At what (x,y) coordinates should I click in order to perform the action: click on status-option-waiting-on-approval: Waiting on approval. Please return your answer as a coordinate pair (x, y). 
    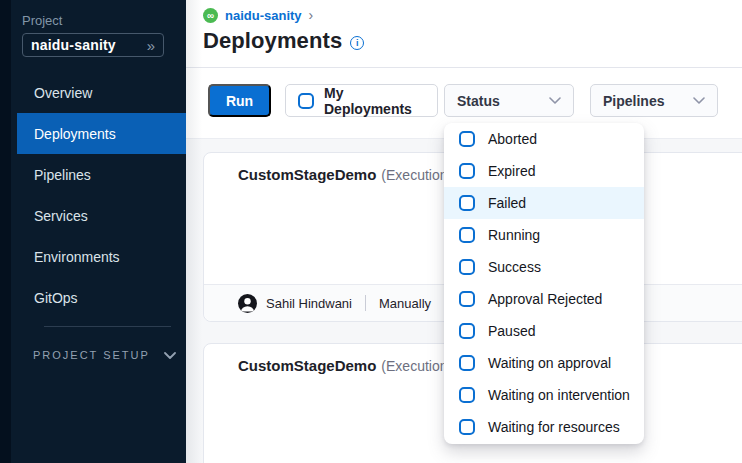
    Looking at the image, I should click on (544, 363).